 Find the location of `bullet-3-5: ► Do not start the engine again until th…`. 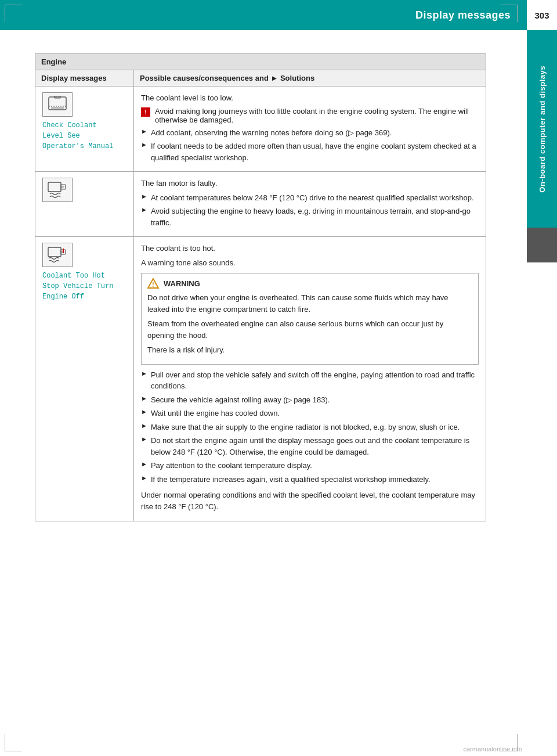

bullet-3-5: ► Do not start the engine again until th… is located at coordinates (310, 446).